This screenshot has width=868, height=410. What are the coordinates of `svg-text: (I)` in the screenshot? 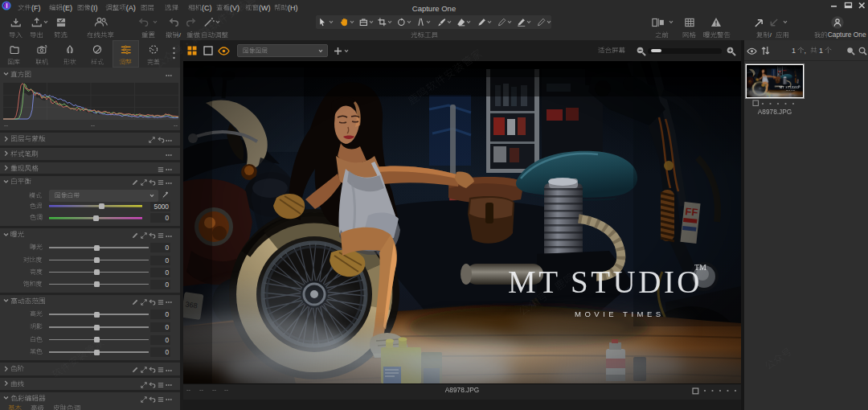 It's located at (94, 7).